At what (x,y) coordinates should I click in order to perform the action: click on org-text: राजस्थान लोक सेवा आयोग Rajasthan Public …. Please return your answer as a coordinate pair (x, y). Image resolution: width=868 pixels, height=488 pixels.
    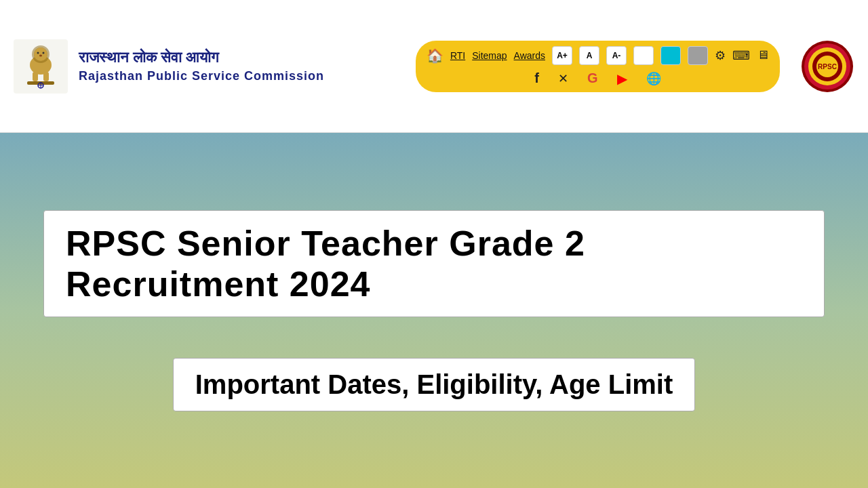
    Looking at the image, I should click on (201, 66).